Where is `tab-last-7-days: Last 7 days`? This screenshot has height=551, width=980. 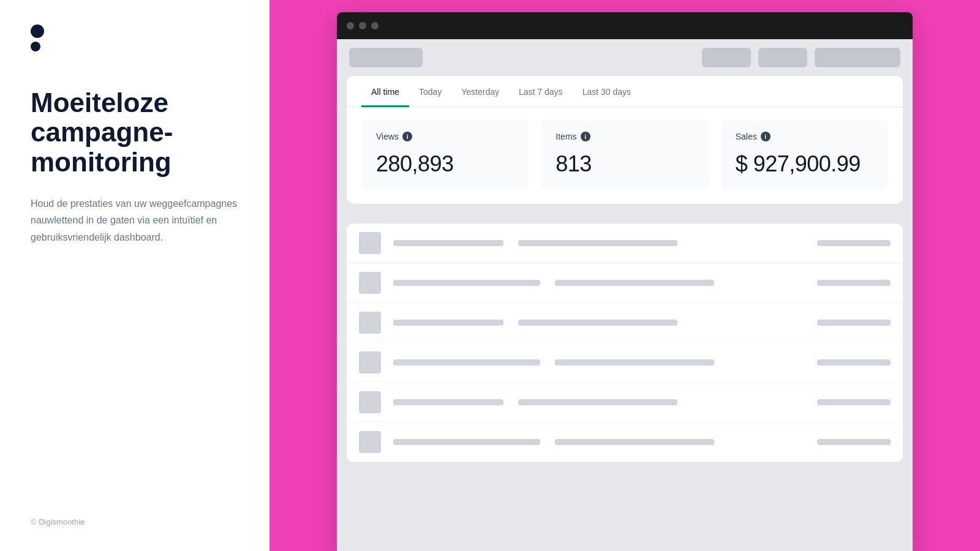 tab-last-7-days: Last 7 days is located at coordinates (541, 92).